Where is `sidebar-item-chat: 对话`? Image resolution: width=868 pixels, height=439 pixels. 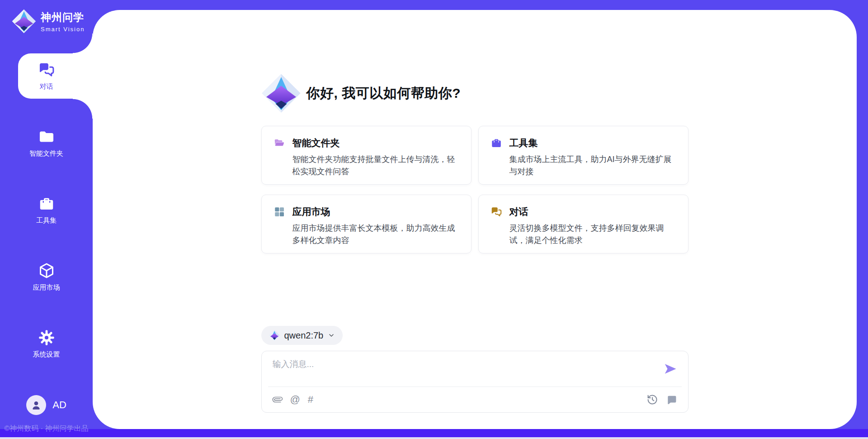
sidebar-item-chat: 对话 is located at coordinates (46, 76).